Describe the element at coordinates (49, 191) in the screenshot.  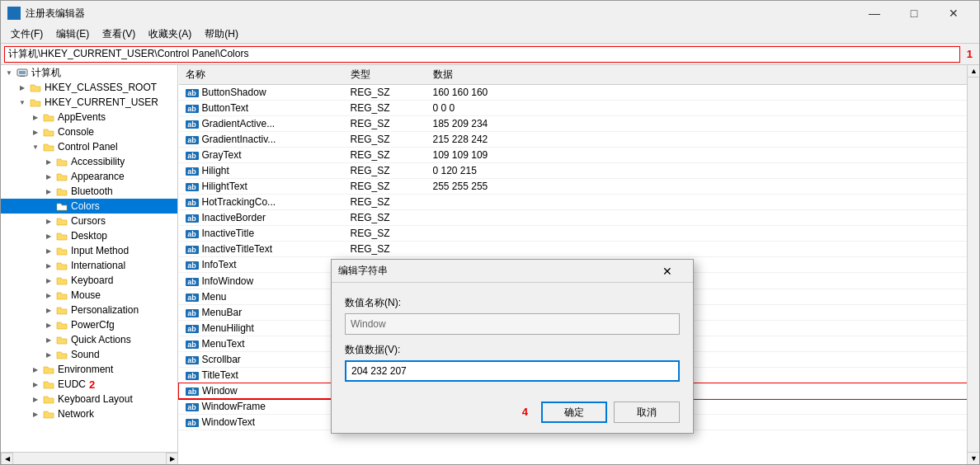
I see `expand-arrow-bluetooth` at that location.